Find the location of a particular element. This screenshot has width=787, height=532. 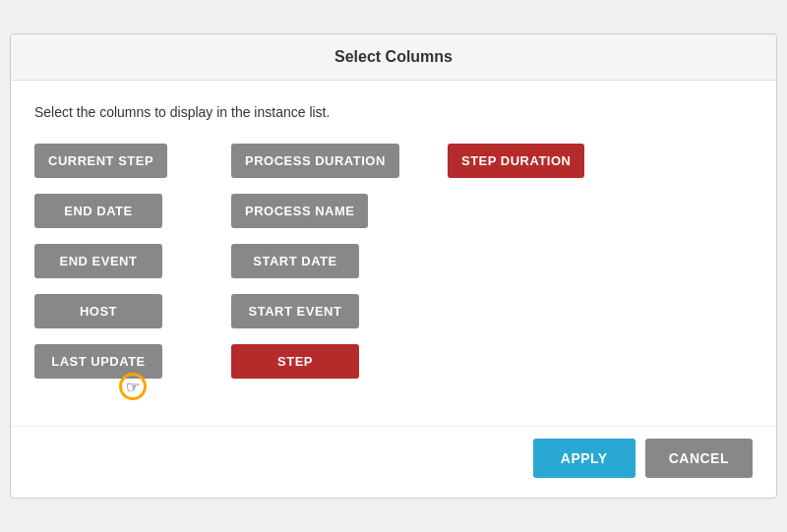

step-duration-button: STEP DURATION is located at coordinates (515, 161).